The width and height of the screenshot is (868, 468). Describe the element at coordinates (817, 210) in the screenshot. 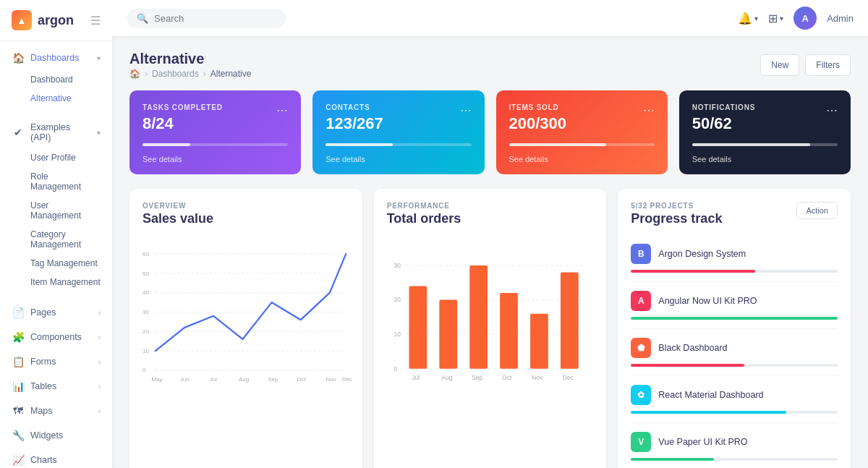

I see `progress-action-button: Action` at that location.